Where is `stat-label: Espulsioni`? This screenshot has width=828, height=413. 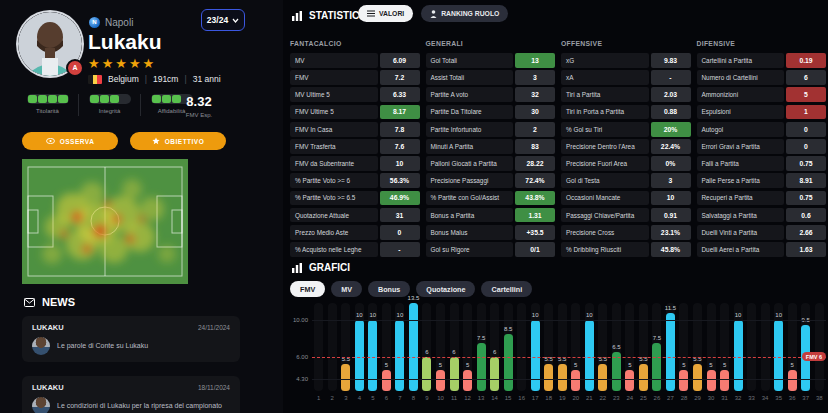
stat-label: Espulsioni is located at coordinates (741, 112).